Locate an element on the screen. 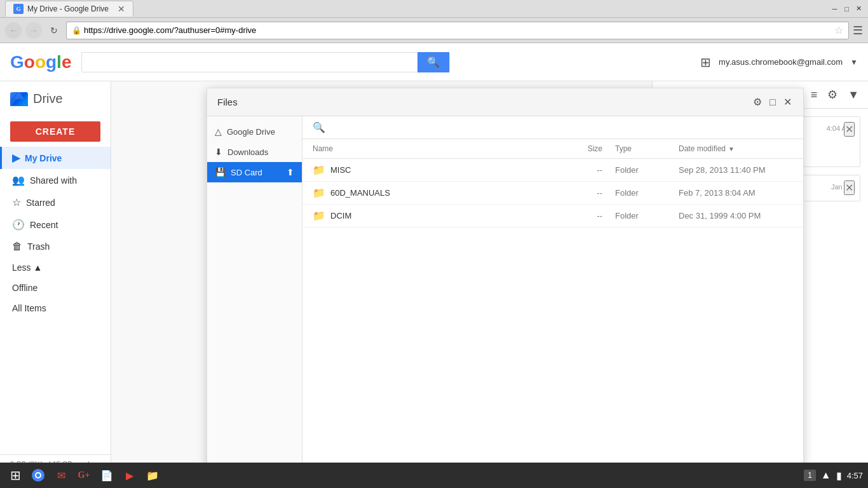 This screenshot has width=868, height=488. file-type-dcim: Folder is located at coordinates (647, 216).